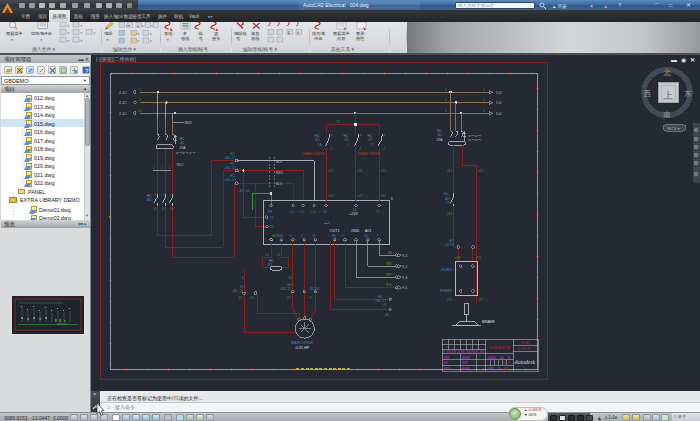 The image size is (700, 421). What do you see at coordinates (318, 140) in the screenshot?
I see `svg-text: -K5` at bounding box center [318, 140].